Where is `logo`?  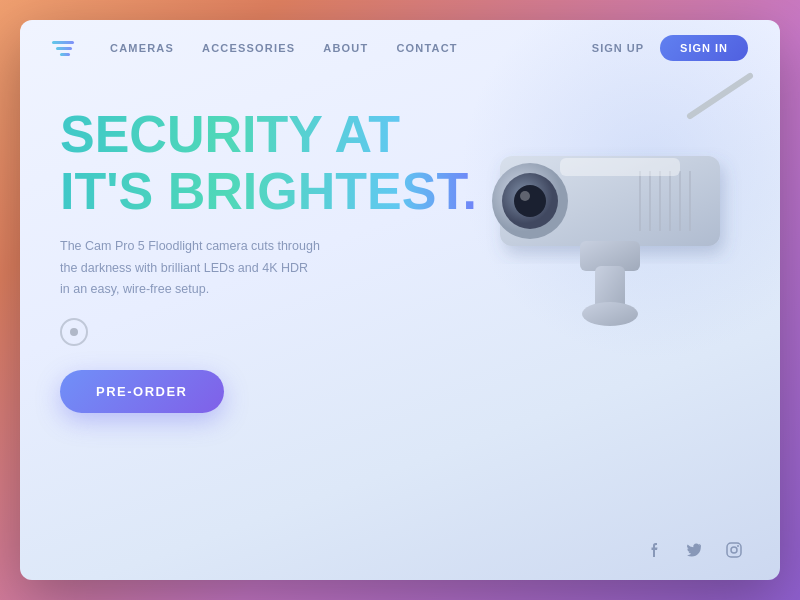 logo is located at coordinates (63, 48).